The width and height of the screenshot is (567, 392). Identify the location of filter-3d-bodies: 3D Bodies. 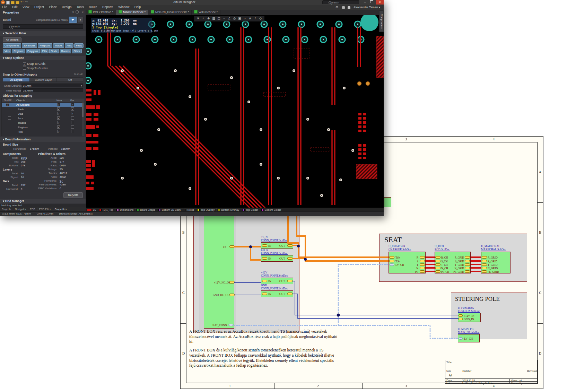
(30, 46).